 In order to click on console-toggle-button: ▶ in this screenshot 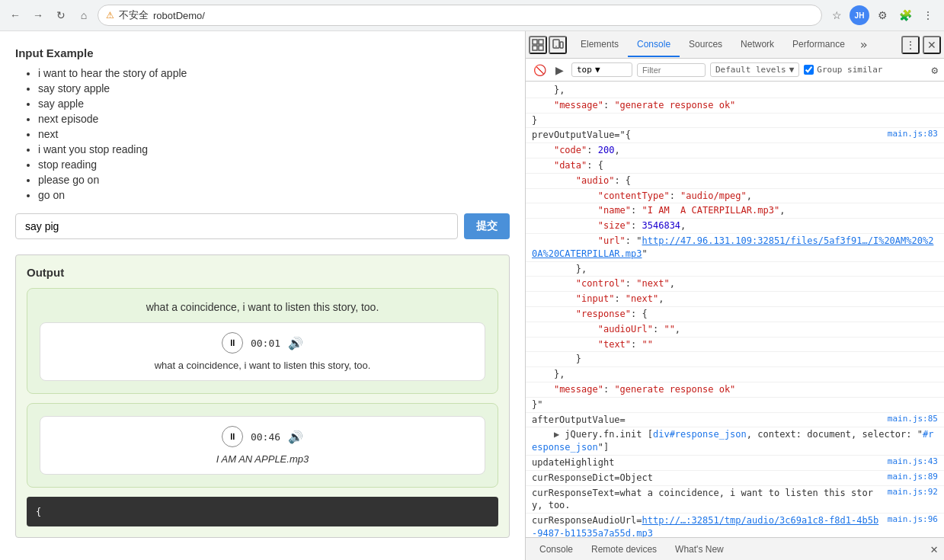, I will do `click(559, 70)`.